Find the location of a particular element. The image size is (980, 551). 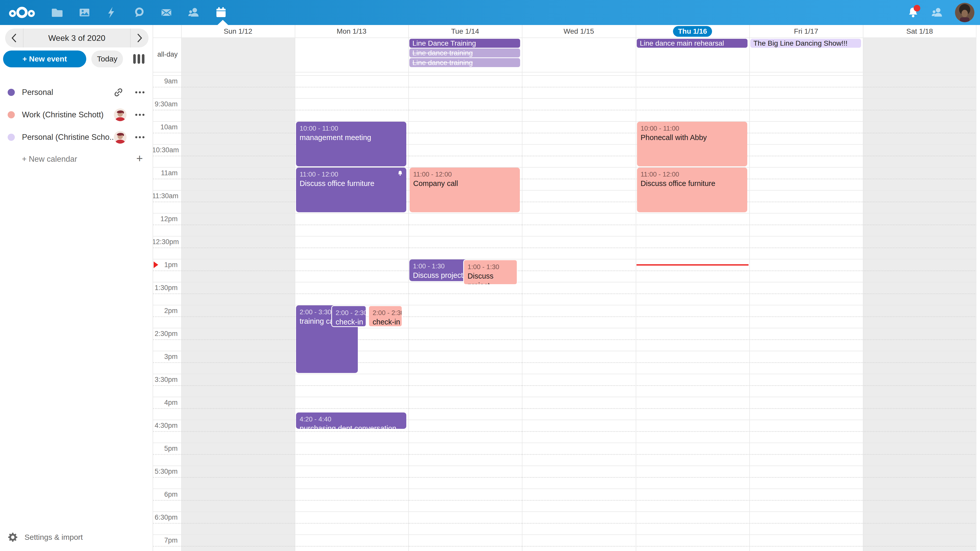

allday-row-divider is located at coordinates (565, 72).